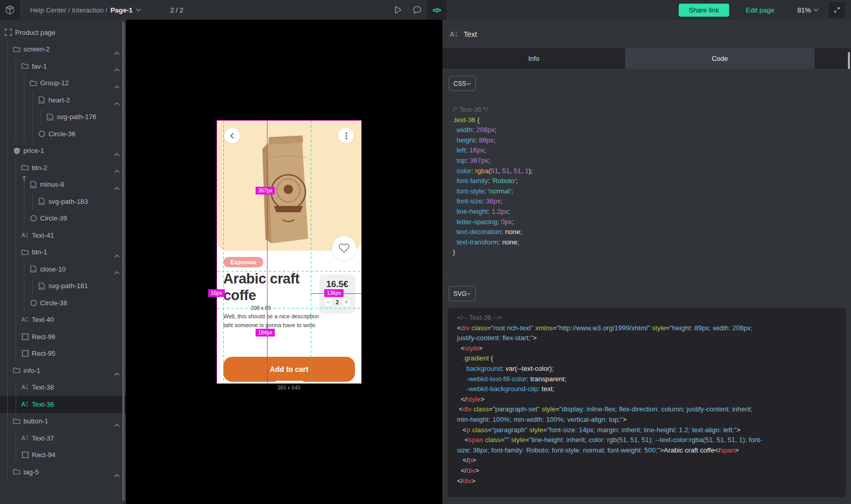 This screenshot has height=504, width=851. Describe the element at coordinates (417, 10) in the screenshot. I see `comments-button` at that location.